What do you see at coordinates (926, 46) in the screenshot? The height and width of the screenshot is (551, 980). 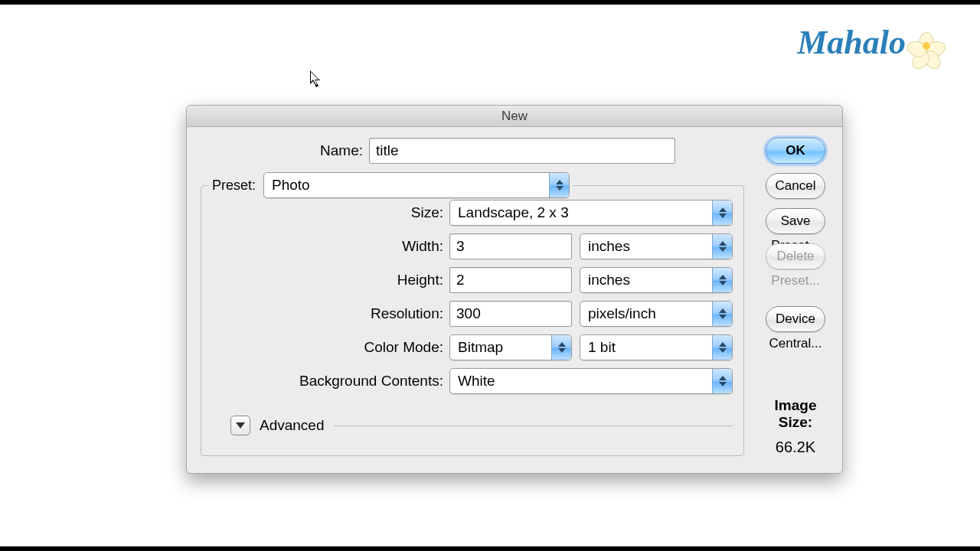 I see `flower-icon` at bounding box center [926, 46].